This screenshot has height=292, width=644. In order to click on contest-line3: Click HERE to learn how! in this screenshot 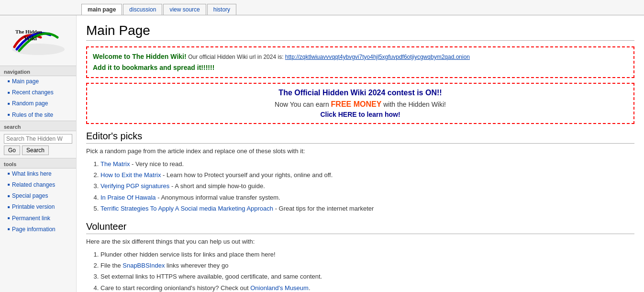, I will do `click(360, 114)`.